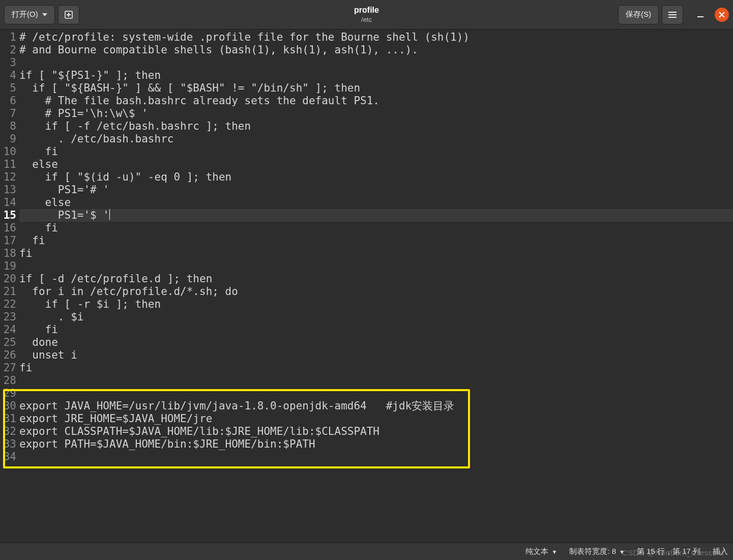 The width and height of the screenshot is (733, 560). Describe the element at coordinates (9, 228) in the screenshot. I see `line-number: 16` at that location.